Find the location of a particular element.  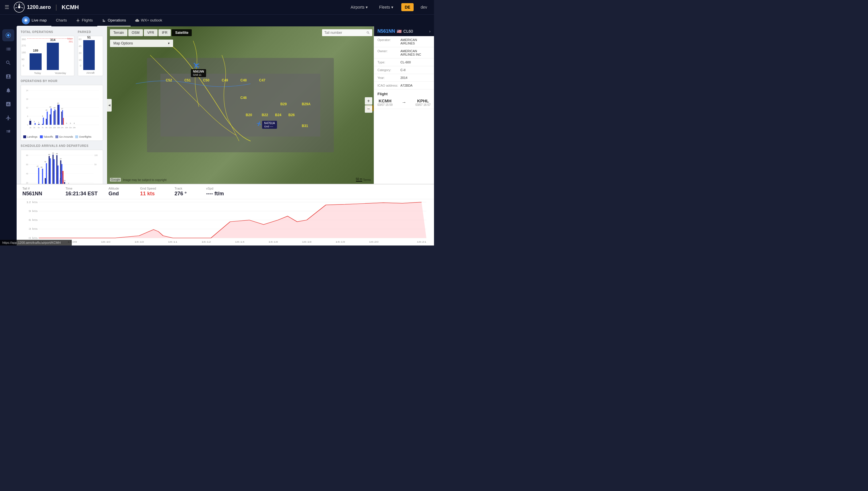

svg-text: 26 is located at coordinates (42, 167).